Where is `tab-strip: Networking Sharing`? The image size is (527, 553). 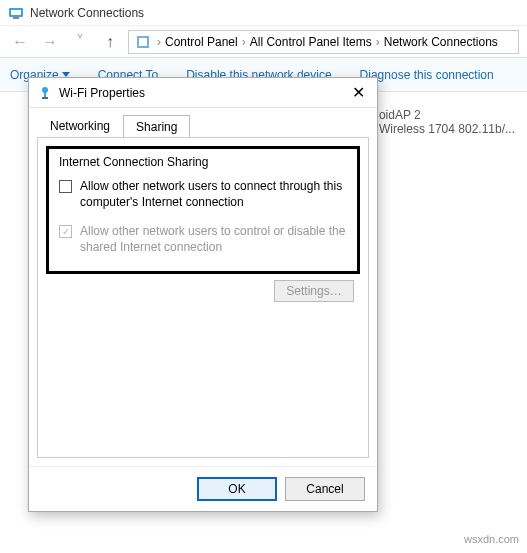 tab-strip: Networking Sharing is located at coordinates (203, 122).